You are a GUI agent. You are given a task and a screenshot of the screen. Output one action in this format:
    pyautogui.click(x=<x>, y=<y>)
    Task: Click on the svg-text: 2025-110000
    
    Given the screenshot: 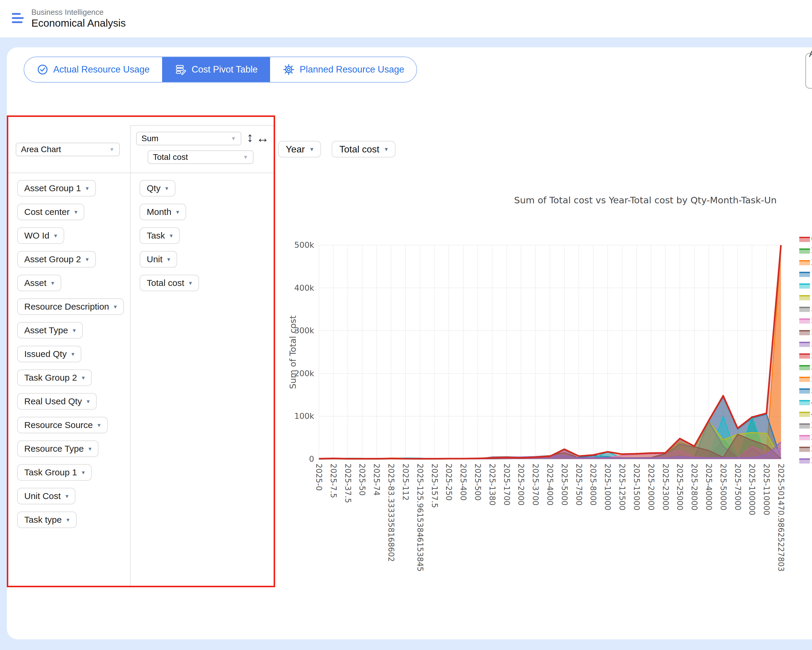 What is the action you would take?
    pyautogui.click(x=766, y=489)
    